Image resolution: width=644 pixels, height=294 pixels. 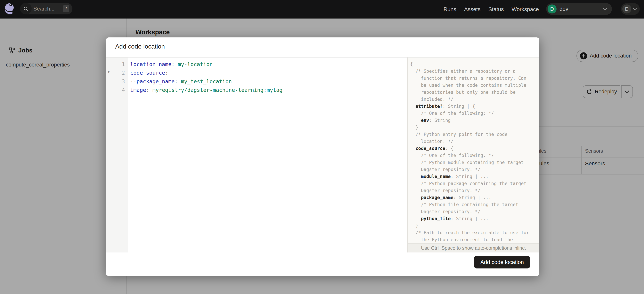 What do you see at coordinates (474, 176) in the screenshot?
I see `schema-line: module_name: String | ...` at bounding box center [474, 176].